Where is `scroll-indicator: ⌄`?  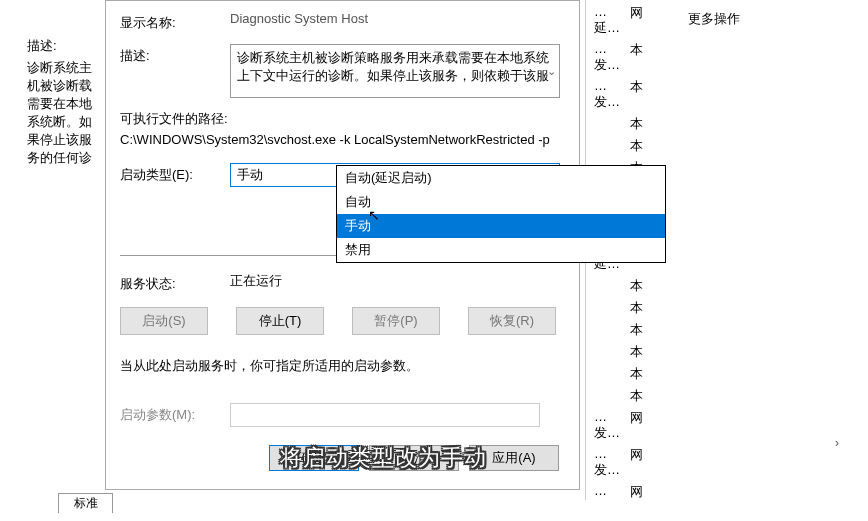
scroll-indicator: ⌄ is located at coordinates (552, 72).